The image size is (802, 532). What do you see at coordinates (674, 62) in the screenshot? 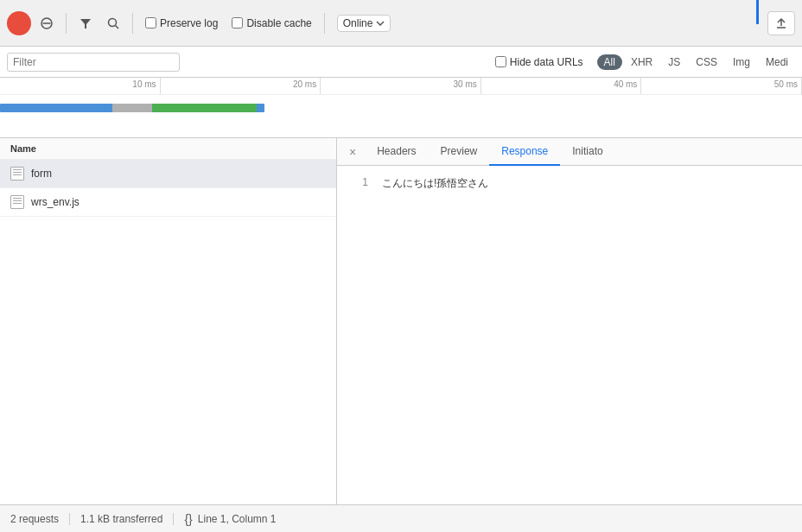
I see `filter-tab-js: JS` at bounding box center [674, 62].